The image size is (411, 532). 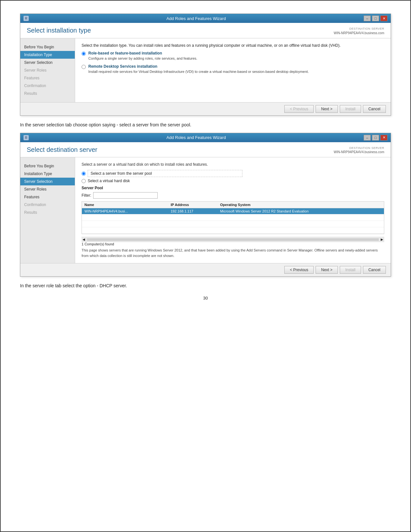 What do you see at coordinates (233, 164) in the screenshot?
I see `server-selection-description: Select a server or a virtual hard disk o…` at bounding box center [233, 164].